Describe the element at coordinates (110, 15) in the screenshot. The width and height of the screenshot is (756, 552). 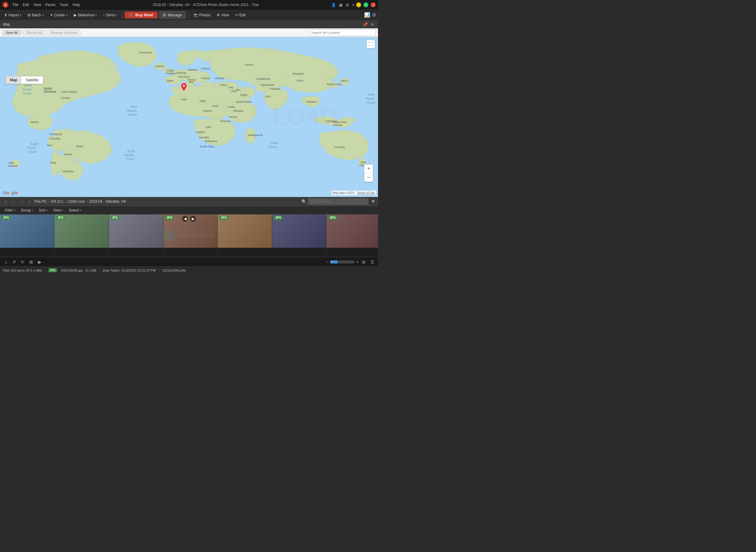
I see `send-button: ↑ Send ▾` at that location.